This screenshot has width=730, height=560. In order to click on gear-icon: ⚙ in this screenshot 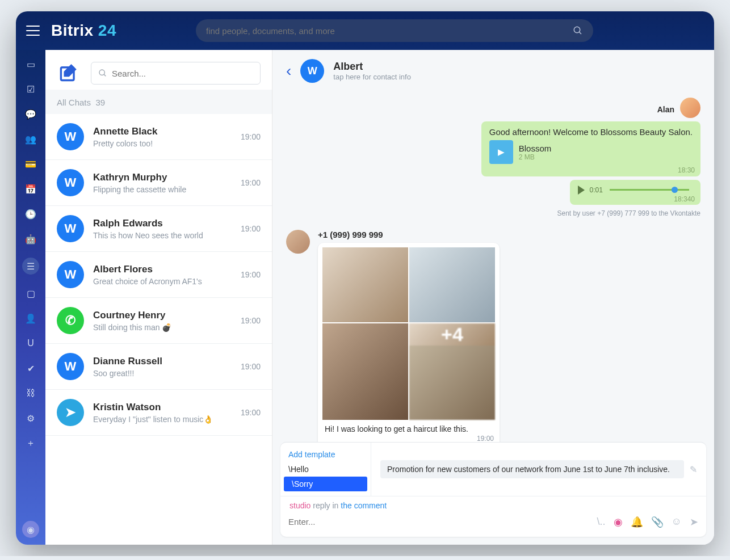, I will do `click(31, 418)`.